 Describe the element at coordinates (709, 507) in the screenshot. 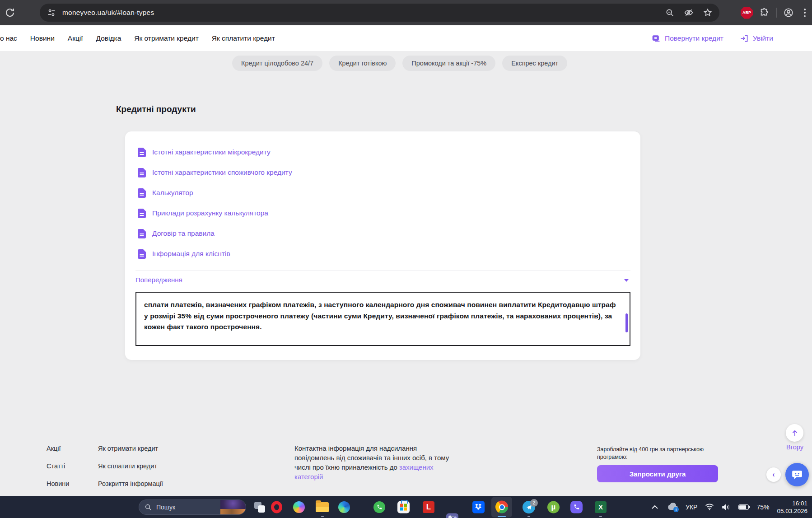

I see `wifi-icon` at that location.